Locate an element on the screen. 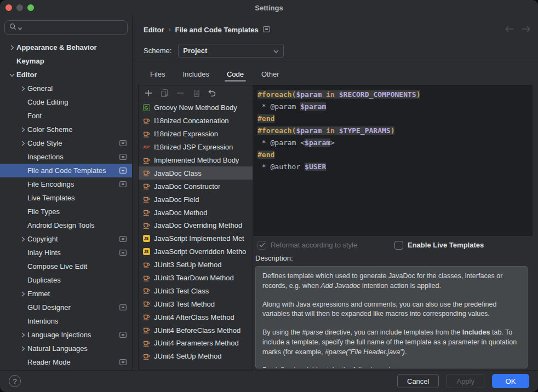  tab-includes: Includes is located at coordinates (196, 74).